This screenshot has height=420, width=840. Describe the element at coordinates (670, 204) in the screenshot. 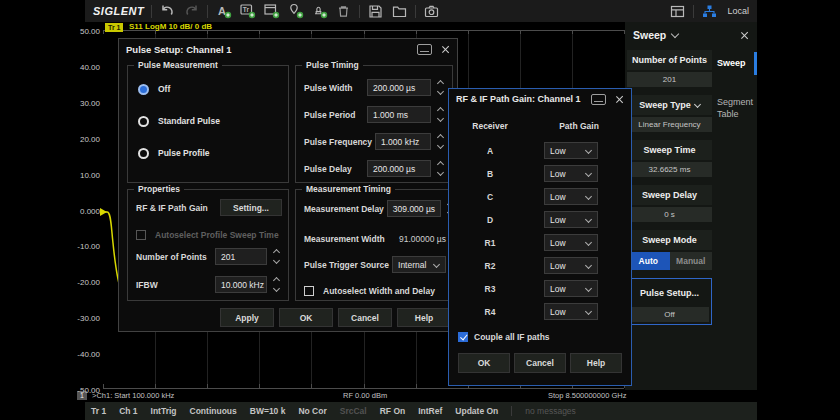

I see `sidebar-field-sweep-delay: Sweep Delay0 s` at that location.